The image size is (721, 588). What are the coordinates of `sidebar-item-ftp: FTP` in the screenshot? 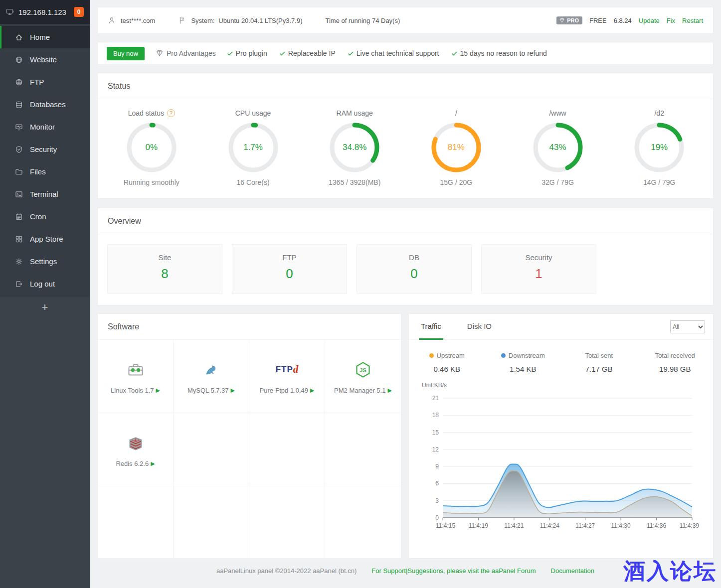 It's located at (45, 82).